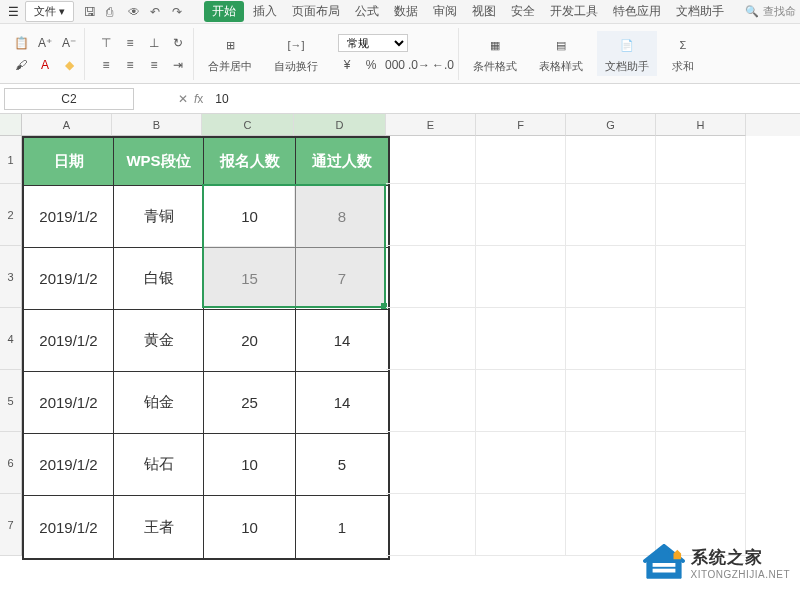 The width and height of the screenshot is (800, 600). What do you see at coordinates (113, 12) in the screenshot?
I see `print-icon: ⎙` at bounding box center [113, 12].